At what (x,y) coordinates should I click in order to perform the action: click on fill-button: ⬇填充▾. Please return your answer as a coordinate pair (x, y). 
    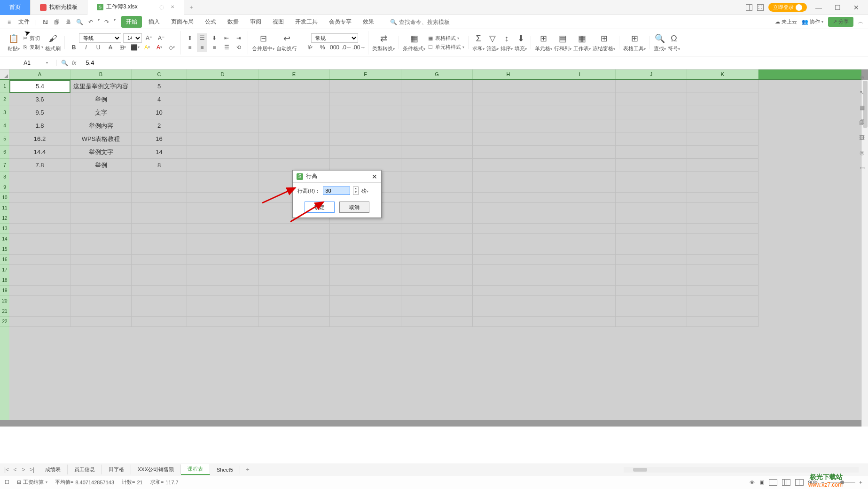
    Looking at the image, I should click on (521, 42).